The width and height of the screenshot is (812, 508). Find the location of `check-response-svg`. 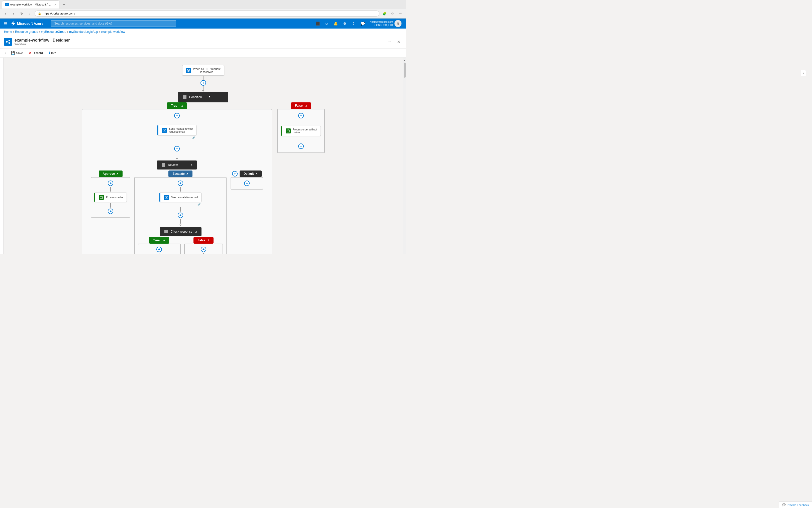

check-response-svg is located at coordinates (166, 232).